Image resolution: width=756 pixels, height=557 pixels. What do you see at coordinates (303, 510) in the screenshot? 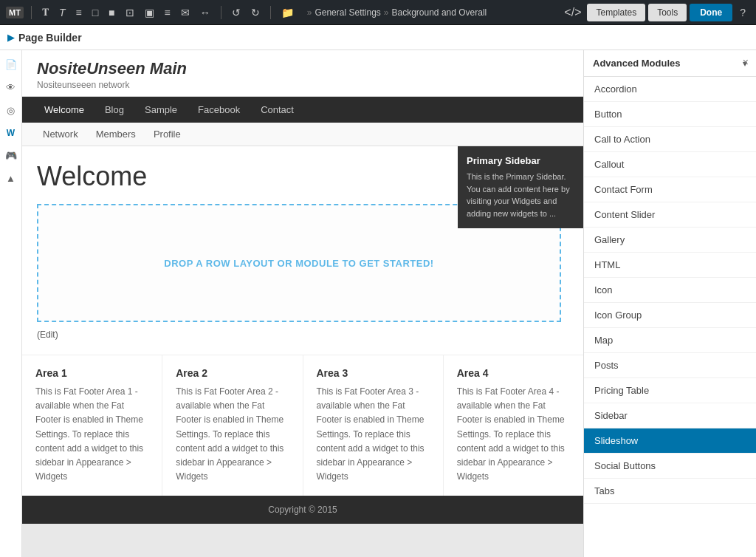
I see `site-footer: Copyright © 2015` at bounding box center [303, 510].